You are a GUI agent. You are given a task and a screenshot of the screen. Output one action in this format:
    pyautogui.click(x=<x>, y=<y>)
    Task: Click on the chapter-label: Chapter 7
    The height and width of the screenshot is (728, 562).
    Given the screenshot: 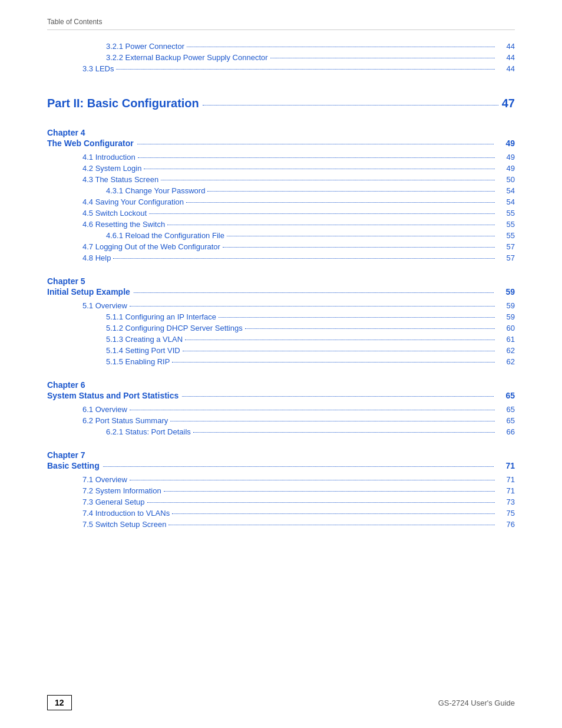 What is the action you would take?
    pyautogui.click(x=281, y=455)
    